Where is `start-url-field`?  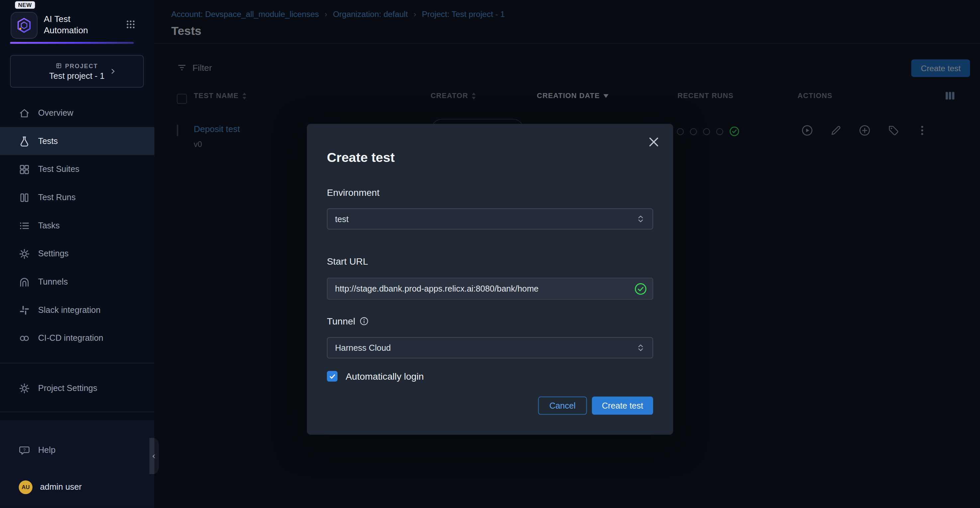 start-url-field is located at coordinates (490, 289).